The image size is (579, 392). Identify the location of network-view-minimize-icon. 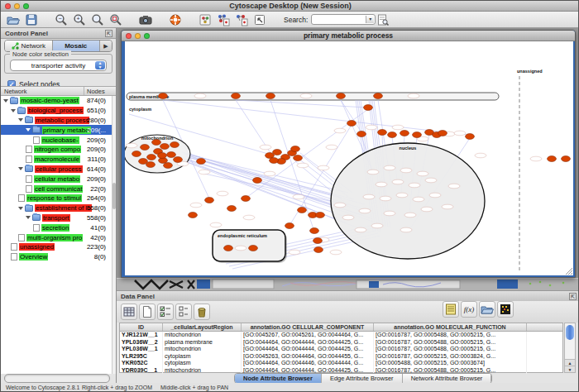
(137, 36).